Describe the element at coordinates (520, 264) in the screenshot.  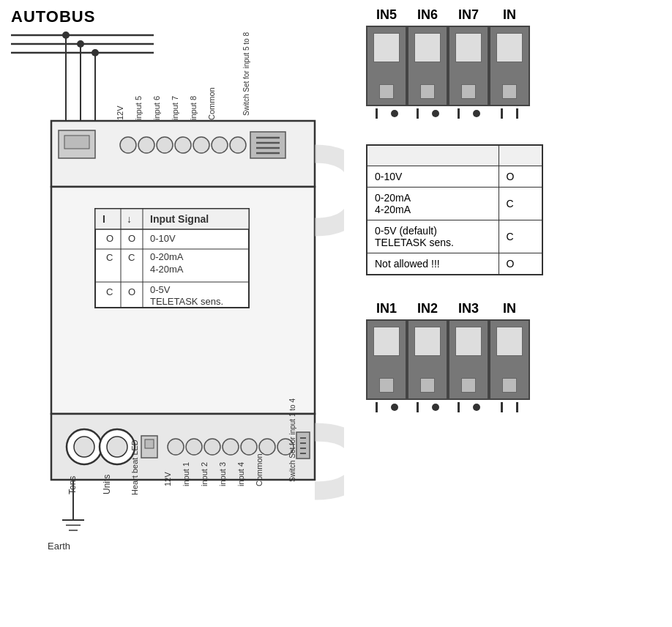
I see `config-value-3: O` at that location.